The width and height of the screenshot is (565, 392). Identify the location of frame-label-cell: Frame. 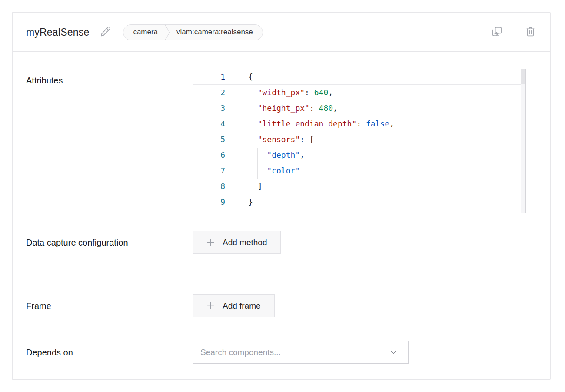
(110, 306).